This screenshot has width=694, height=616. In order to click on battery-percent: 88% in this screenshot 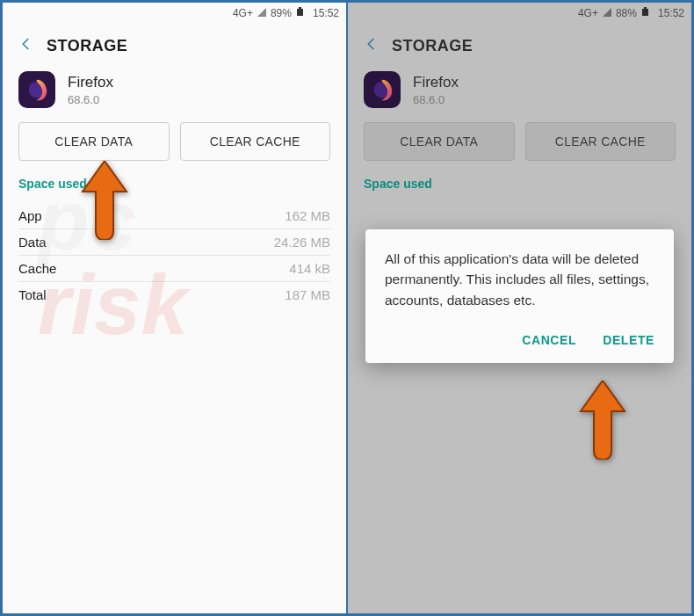, I will do `click(626, 13)`.